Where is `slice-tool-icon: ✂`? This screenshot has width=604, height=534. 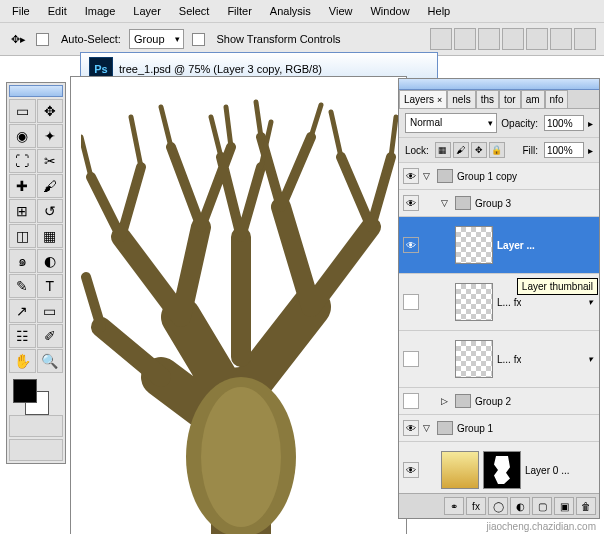
slice-tool-icon: ✂ is located at coordinates (50, 161).